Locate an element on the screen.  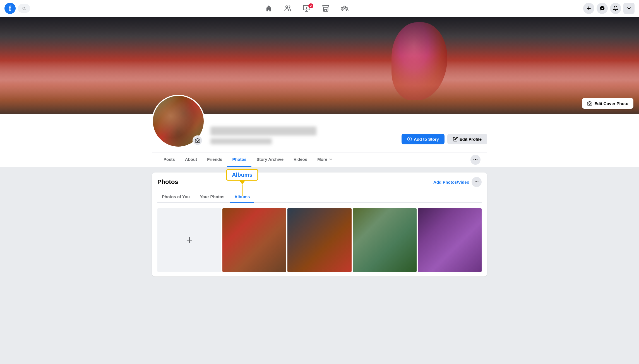
profile-top: Add to Story Edit Profile is located at coordinates (320, 133).